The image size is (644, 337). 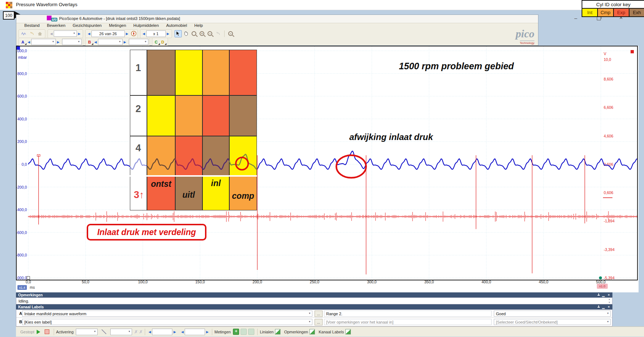 What do you see at coordinates (314, 314) in the screenshot?
I see `channel-a-label-row: A Intake manifold pressure waveform ... …` at bounding box center [314, 314].